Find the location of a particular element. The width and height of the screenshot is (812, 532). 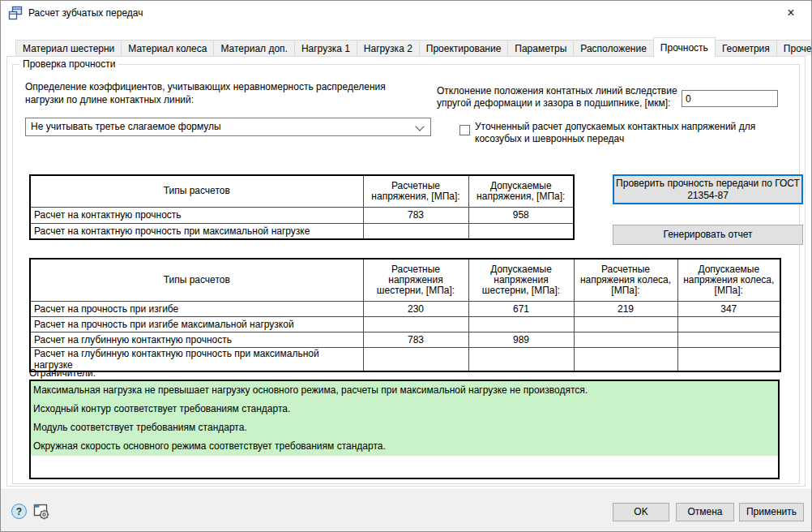

tab-raspolozhenie: Расположение is located at coordinates (613, 48).